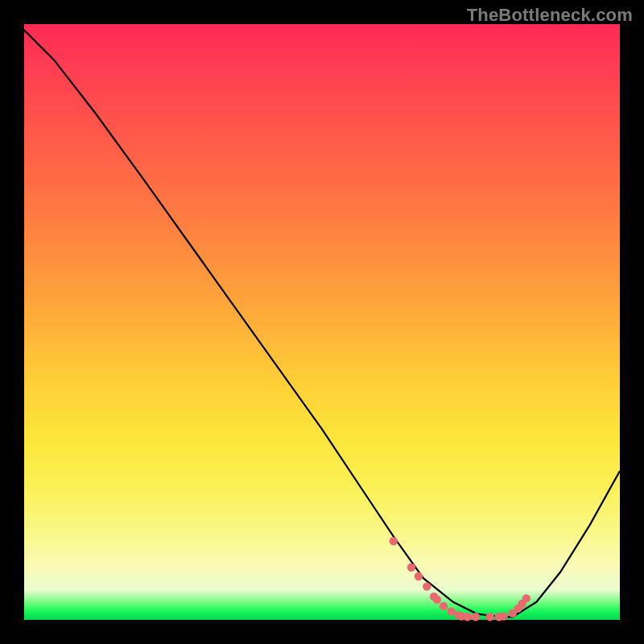 This screenshot has width=644, height=644. Describe the element at coordinates (550, 15) in the screenshot. I see `watermark-text: TheBottleneck.com` at that location.